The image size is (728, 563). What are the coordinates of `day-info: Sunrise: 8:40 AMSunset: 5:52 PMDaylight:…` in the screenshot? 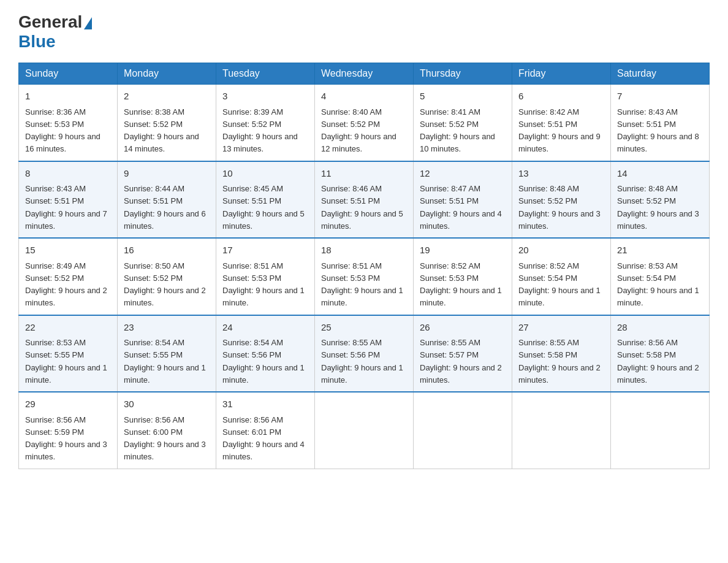 It's located at (359, 131).